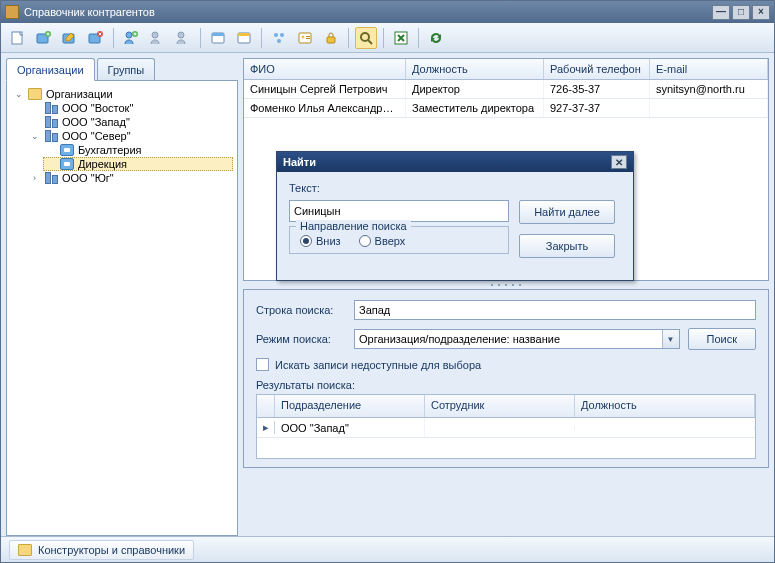 The height and width of the screenshot is (563, 775). Describe the element at coordinates (157, 38) in the screenshot. I see `edit-user-icon` at that location.